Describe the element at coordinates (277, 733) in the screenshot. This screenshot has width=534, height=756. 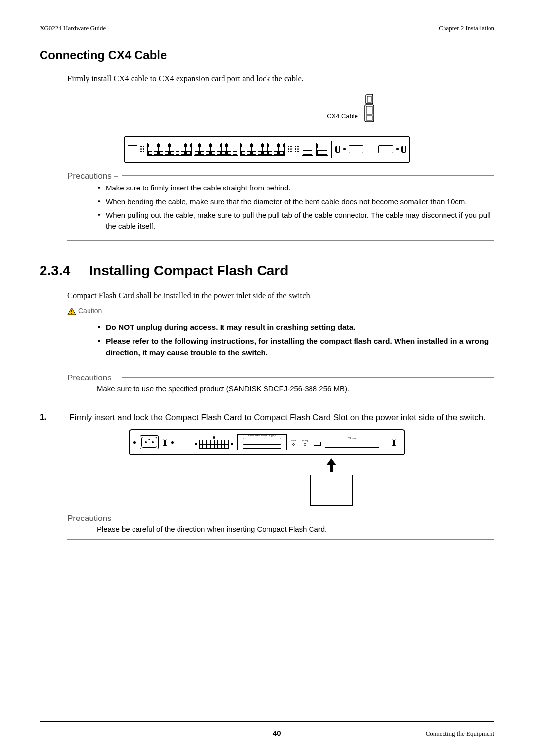
I see `page-number: 40` at that location.